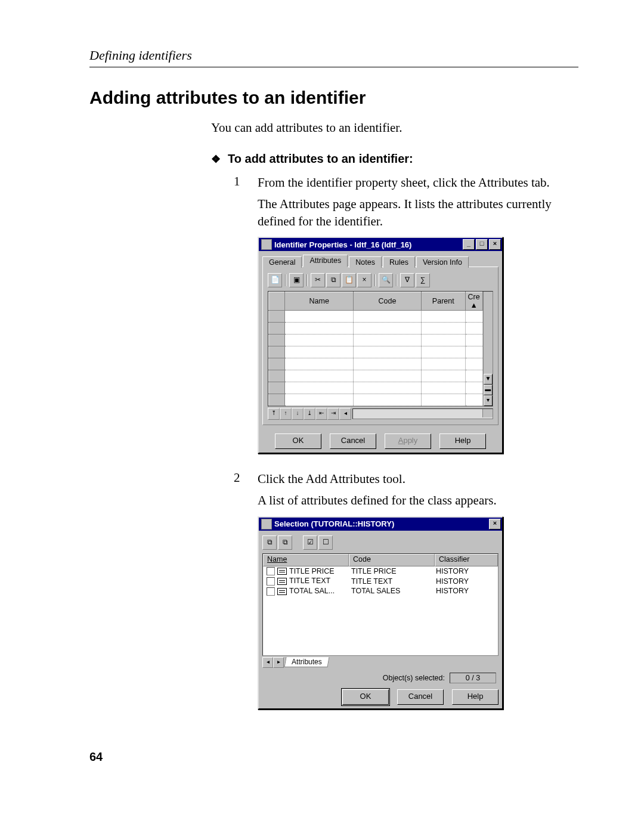 This screenshot has height=833, width=644. I want to click on titlebar: Selection (TUTORIAL::HISTORY) ×, so click(380, 524).